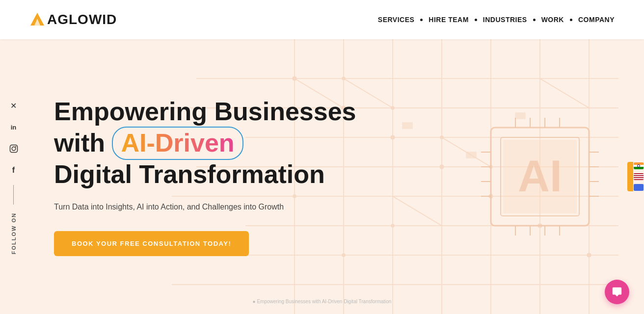 This screenshot has width=644, height=314. What do you see at coordinates (14, 170) in the screenshot?
I see `facebook-icon: f` at bounding box center [14, 170].